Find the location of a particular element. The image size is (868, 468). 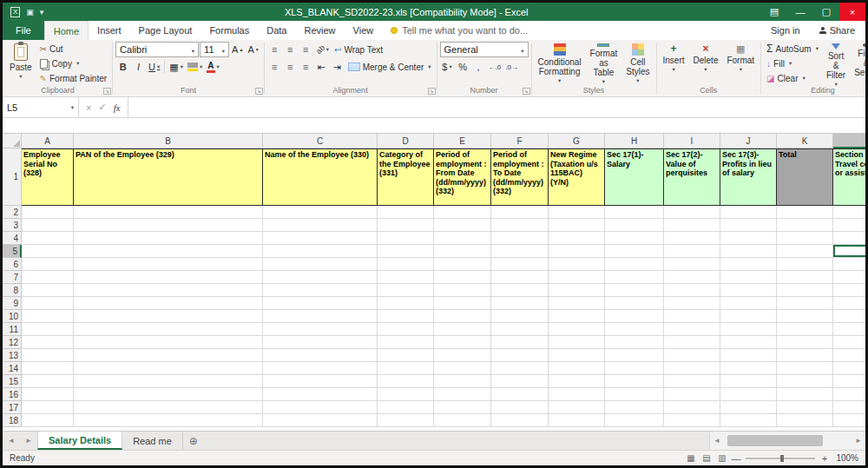

sign-in-button: Sign in is located at coordinates (786, 30).